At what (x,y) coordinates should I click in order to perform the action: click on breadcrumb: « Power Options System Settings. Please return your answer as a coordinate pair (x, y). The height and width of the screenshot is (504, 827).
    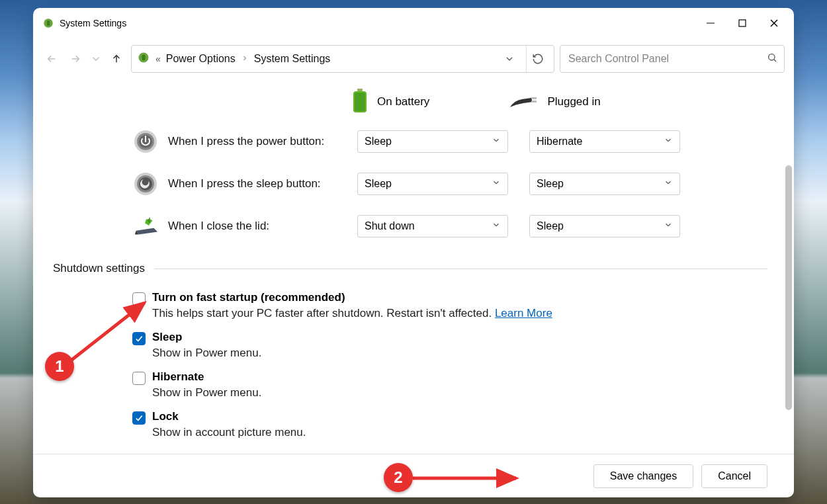
    Looking at the image, I should click on (343, 59).